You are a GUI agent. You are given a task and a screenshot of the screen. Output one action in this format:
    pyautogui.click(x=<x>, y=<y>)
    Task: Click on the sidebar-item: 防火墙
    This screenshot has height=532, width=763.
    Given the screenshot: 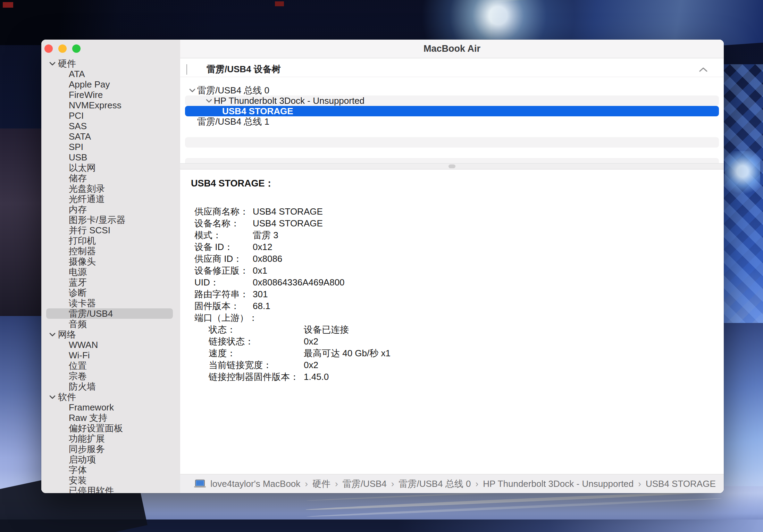 What is the action you would take?
    pyautogui.click(x=110, y=386)
    